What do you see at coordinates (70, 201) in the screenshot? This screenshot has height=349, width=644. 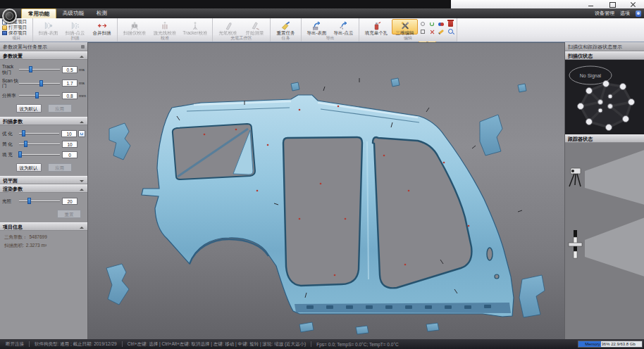 I see `lighting-value: 20` at bounding box center [70, 201].